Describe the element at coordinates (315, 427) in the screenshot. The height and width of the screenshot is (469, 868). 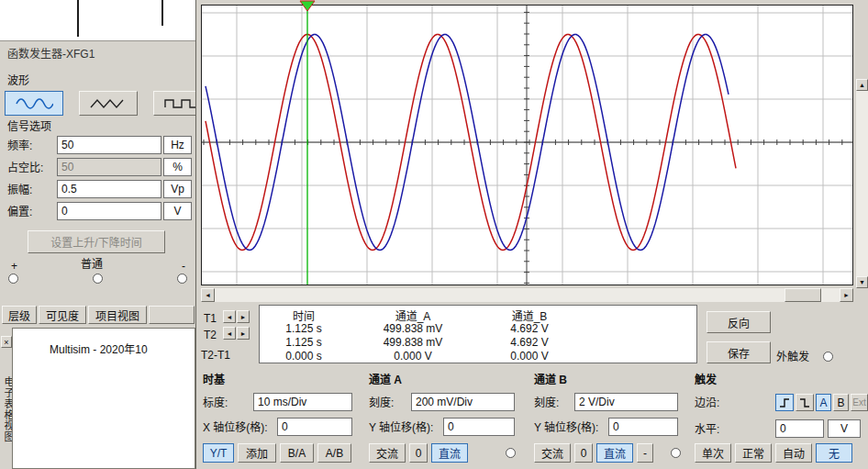
I see `timebase-xpos-input` at that location.